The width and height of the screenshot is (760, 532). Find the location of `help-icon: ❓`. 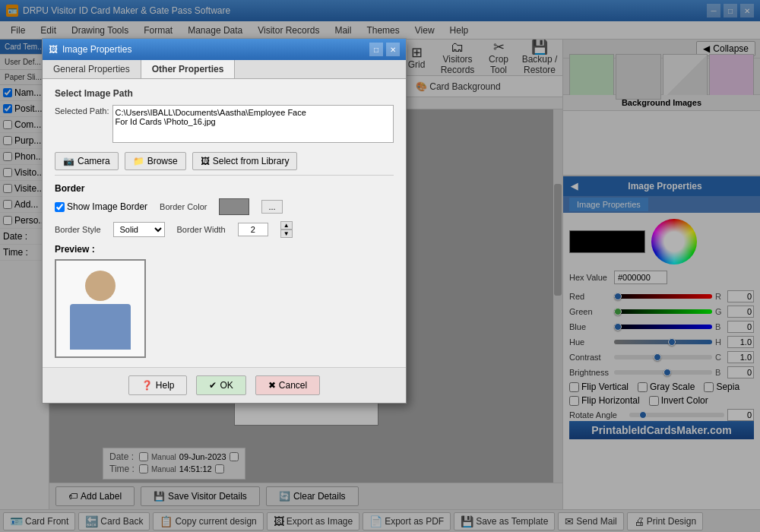

help-icon: ❓ is located at coordinates (147, 385).